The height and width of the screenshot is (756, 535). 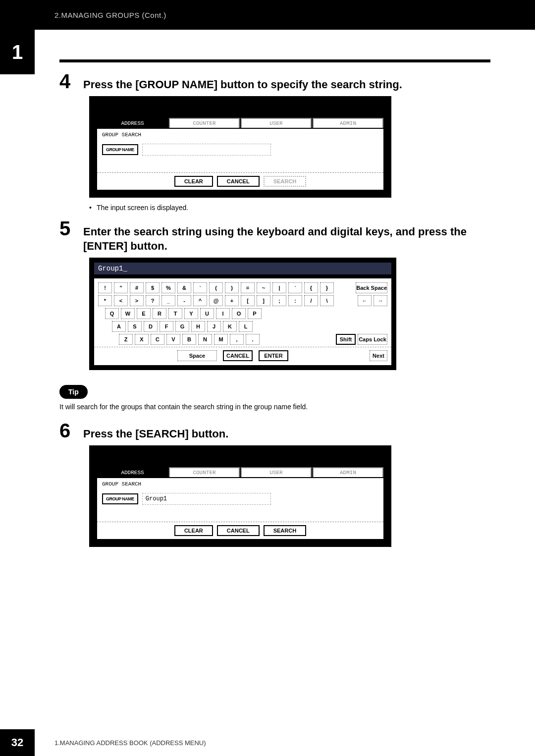 What do you see at coordinates (166, 326) in the screenshot?
I see `key: F` at bounding box center [166, 326].